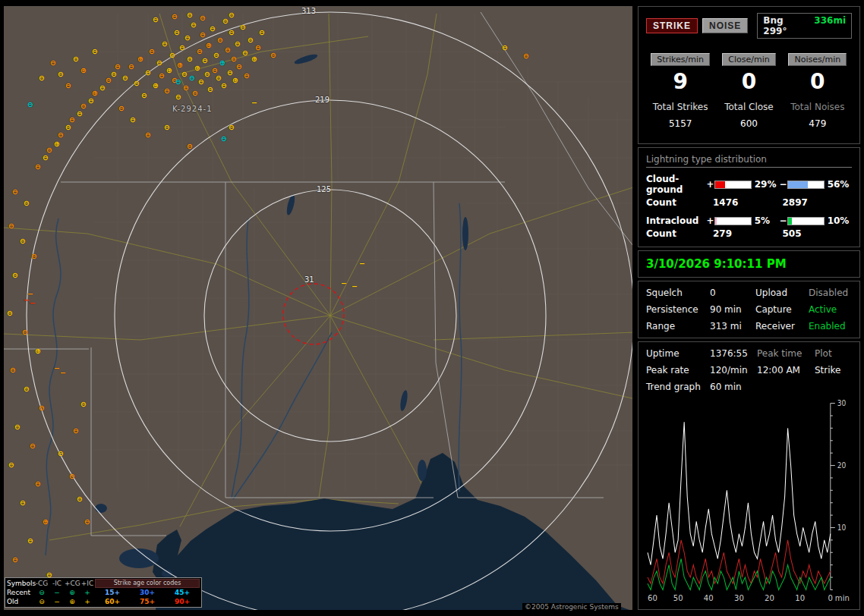  Describe the element at coordinates (748, 203) in the screenshot. I see `cg-positive-count: 1476` at that location.